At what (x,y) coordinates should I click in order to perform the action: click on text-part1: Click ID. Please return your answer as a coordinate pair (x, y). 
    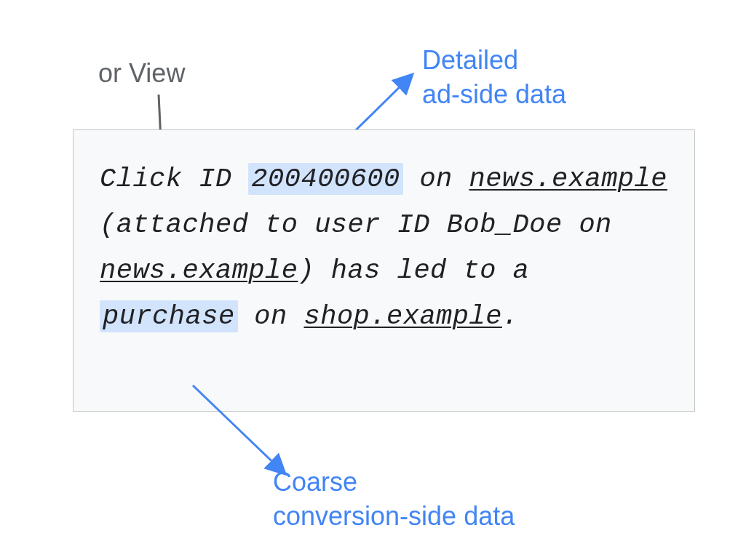
    Looking at the image, I should click on (174, 179).